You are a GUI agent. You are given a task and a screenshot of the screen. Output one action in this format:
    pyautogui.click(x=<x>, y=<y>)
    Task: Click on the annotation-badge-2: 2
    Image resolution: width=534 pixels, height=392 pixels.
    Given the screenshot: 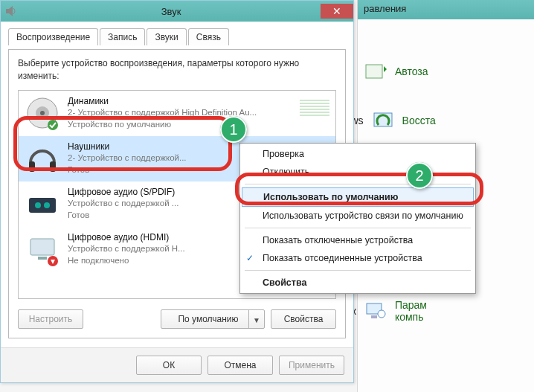 What is the action you would take?
    pyautogui.click(x=419, y=176)
    